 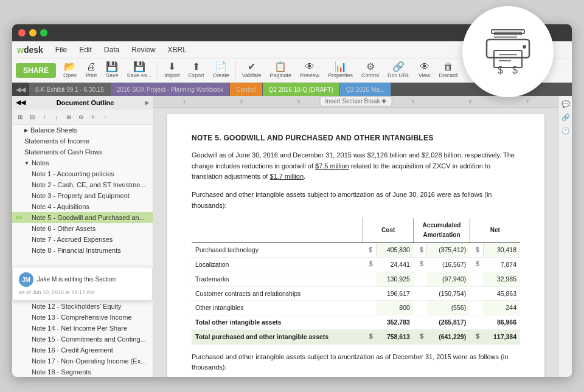 What do you see at coordinates (425, 70) in the screenshot?
I see `view-button: 👁 View` at bounding box center [425, 70].